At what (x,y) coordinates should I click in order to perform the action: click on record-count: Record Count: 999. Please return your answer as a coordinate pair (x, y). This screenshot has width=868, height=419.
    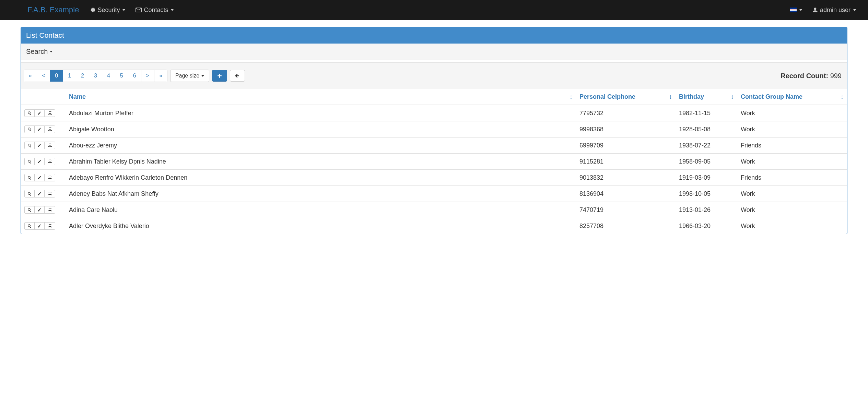
    Looking at the image, I should click on (812, 76).